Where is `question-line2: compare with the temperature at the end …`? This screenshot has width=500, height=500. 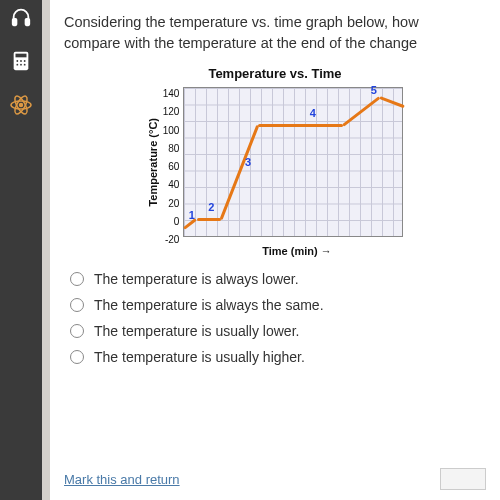 question-line2: compare with the temperature at the end … is located at coordinates (240, 43).